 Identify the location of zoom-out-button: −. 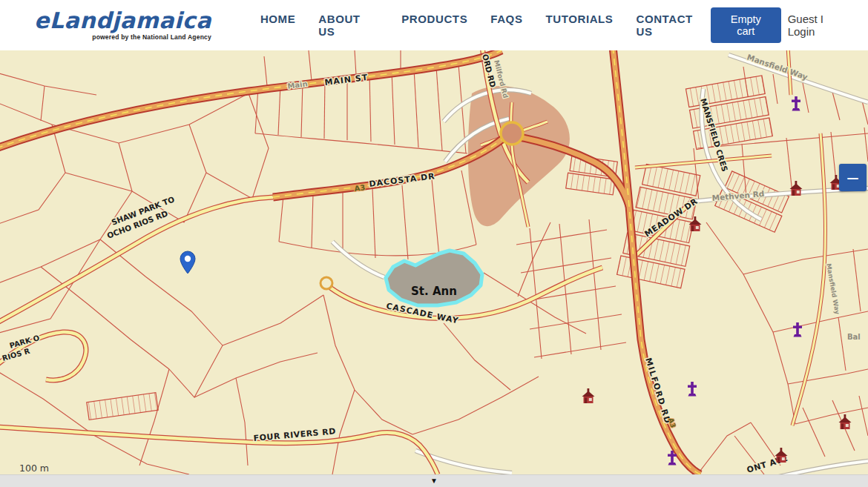
(853, 178).